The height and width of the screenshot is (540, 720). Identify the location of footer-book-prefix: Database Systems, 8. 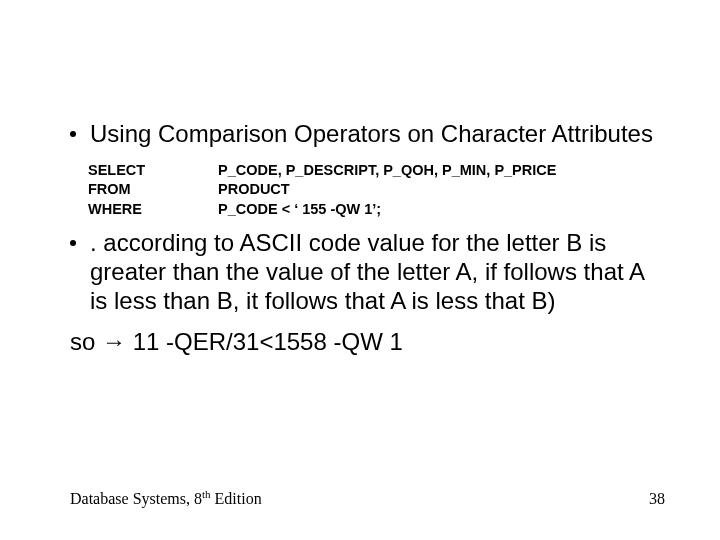
(136, 498).